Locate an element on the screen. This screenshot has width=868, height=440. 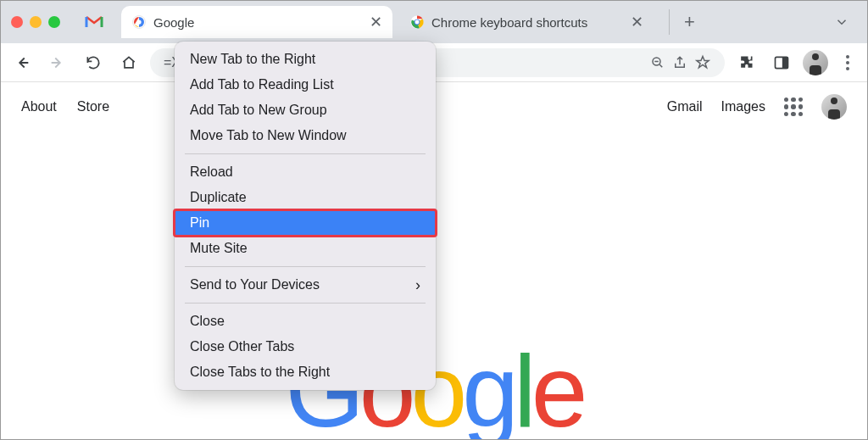
zoom-icon is located at coordinates (658, 63).